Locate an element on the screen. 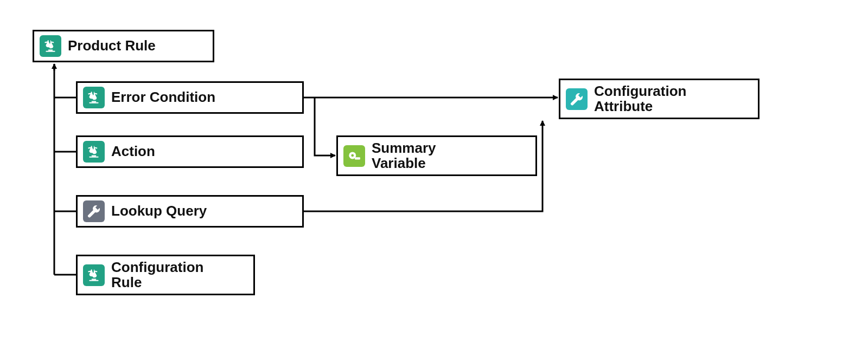 The image size is (868, 350). node-label: ConfigurationAttribute is located at coordinates (640, 99).